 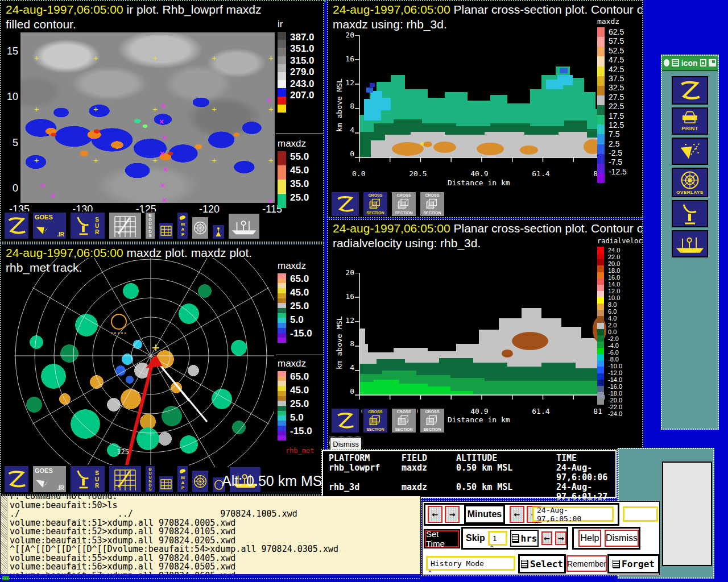 I want to click on forget-menu-button: Forget, so click(x=634, y=564).